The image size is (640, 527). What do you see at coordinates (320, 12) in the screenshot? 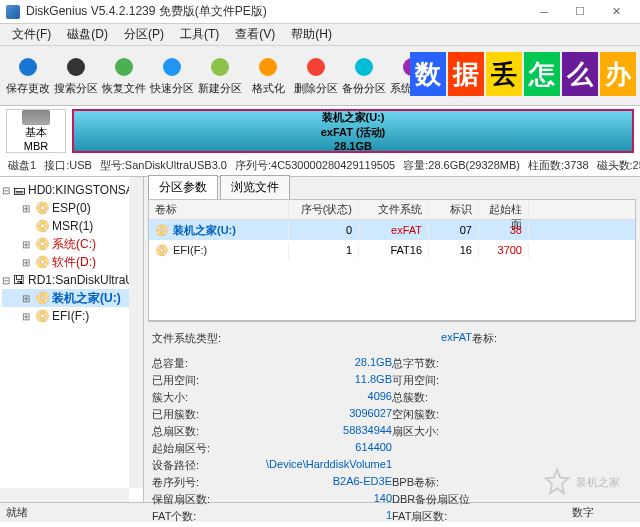
I see `titlebar: DiskGenius V5.4.2.1239 免费版(单文件PE版) ─ ☐ ✕` at bounding box center [320, 12].